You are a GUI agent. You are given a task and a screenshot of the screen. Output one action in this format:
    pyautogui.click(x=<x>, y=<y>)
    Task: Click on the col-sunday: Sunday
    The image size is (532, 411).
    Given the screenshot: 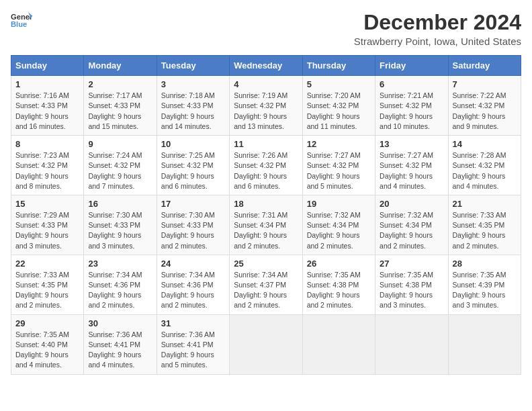 What is the action you would take?
    pyautogui.click(x=48, y=66)
    